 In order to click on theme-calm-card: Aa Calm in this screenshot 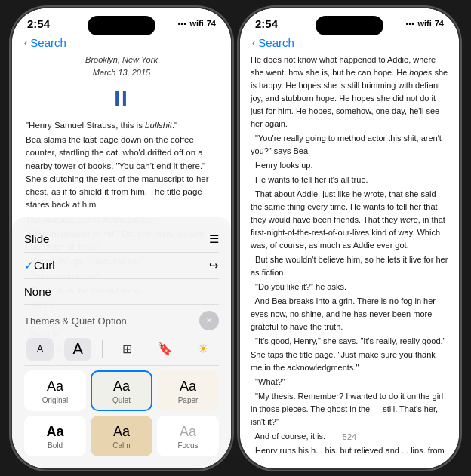, I will do `click(122, 436)`.